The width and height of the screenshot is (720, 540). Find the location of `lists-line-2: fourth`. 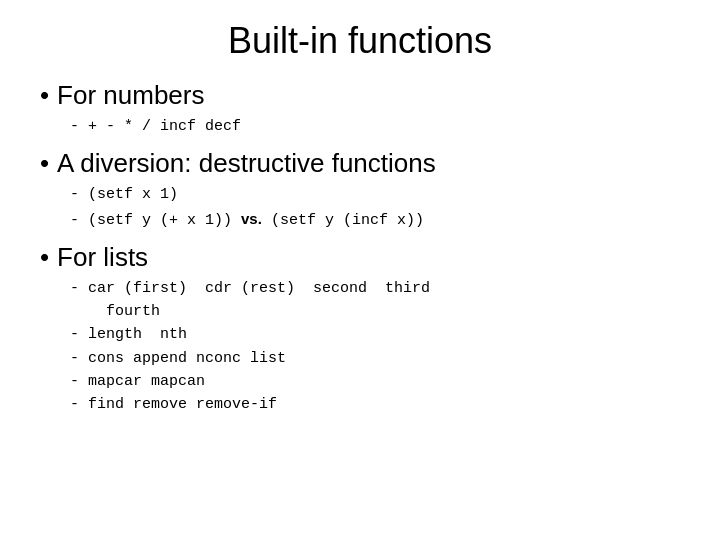

lists-line-2: fourth is located at coordinates (375, 312).